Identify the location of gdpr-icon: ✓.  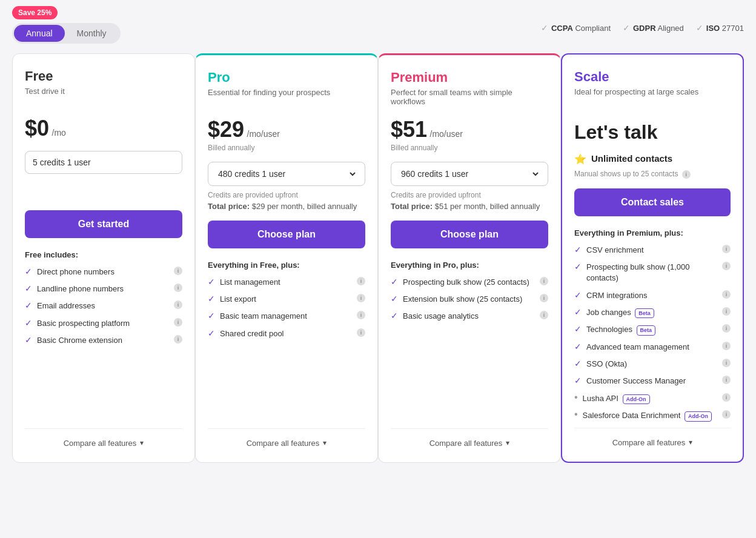
(626, 28).